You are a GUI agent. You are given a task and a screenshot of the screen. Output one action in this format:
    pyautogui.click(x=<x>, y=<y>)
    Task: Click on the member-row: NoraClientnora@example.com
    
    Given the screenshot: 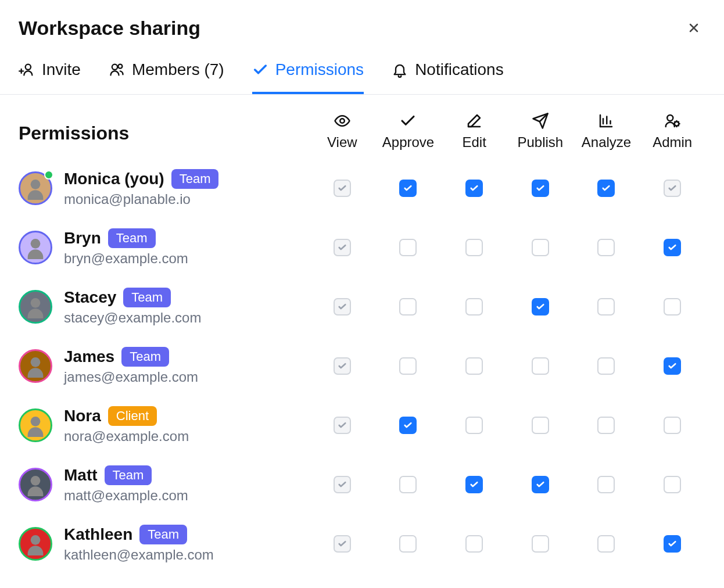 What is the action you would take?
    pyautogui.click(x=164, y=425)
    